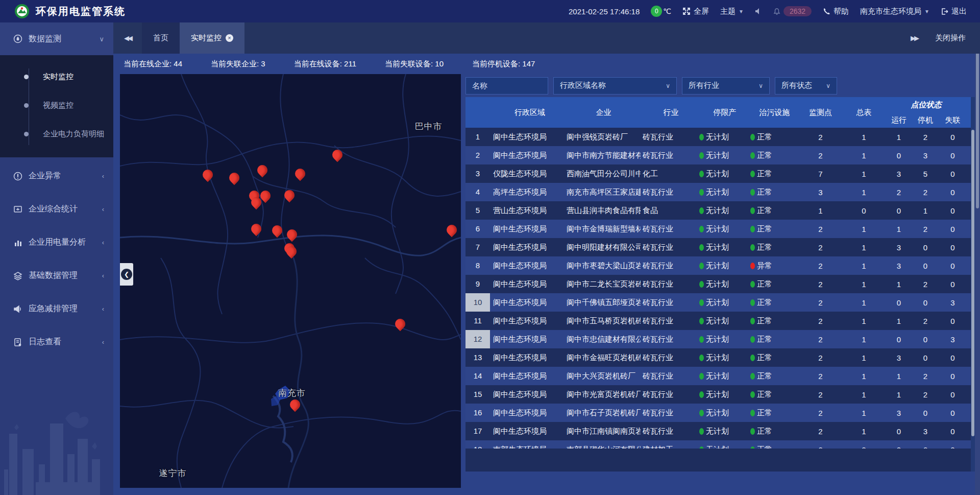 The image size is (980, 495). Describe the element at coordinates (720, 444) in the screenshot. I see `table-row: 18南部生态环境局南部县砌华山河有限公建材加工无计划正常60060` at that location.